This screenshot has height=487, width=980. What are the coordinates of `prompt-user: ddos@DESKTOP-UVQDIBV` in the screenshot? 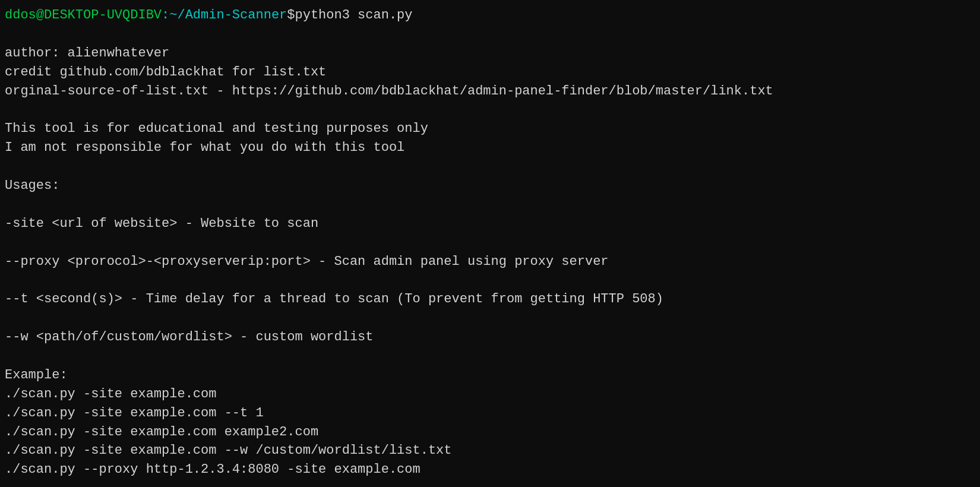 It's located at (83, 15).